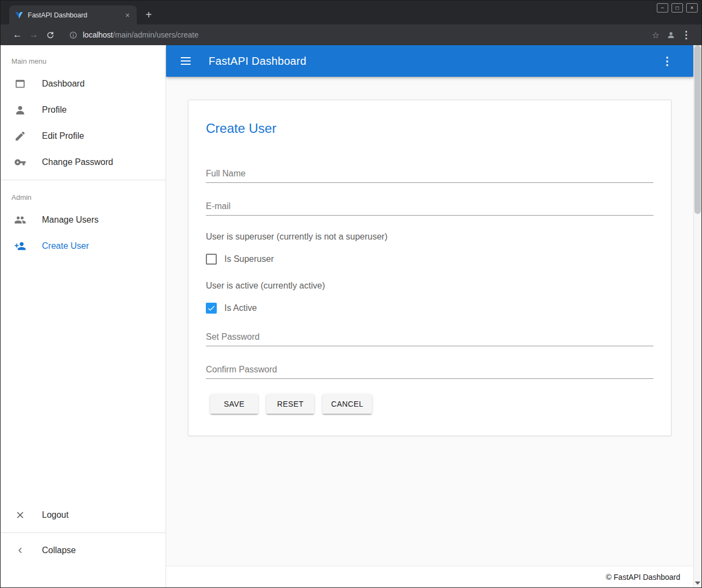 This screenshot has height=588, width=702. What do you see at coordinates (430, 363) in the screenshot?
I see `confirm-password-field` at bounding box center [430, 363].